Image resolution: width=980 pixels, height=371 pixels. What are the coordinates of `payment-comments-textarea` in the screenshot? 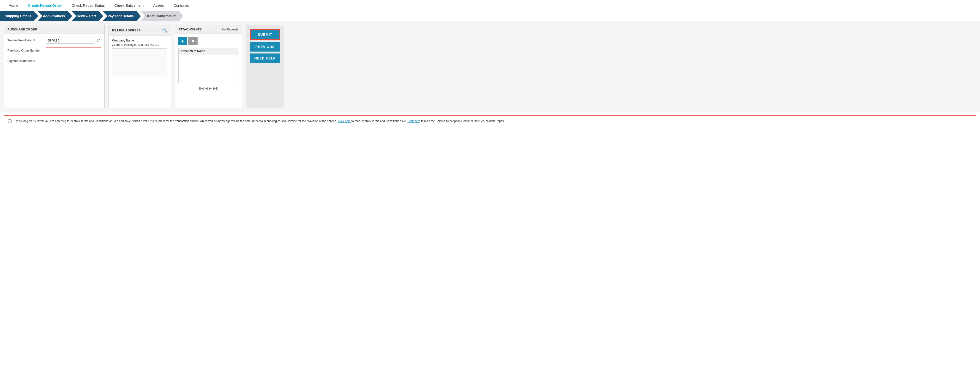 It's located at (74, 68).